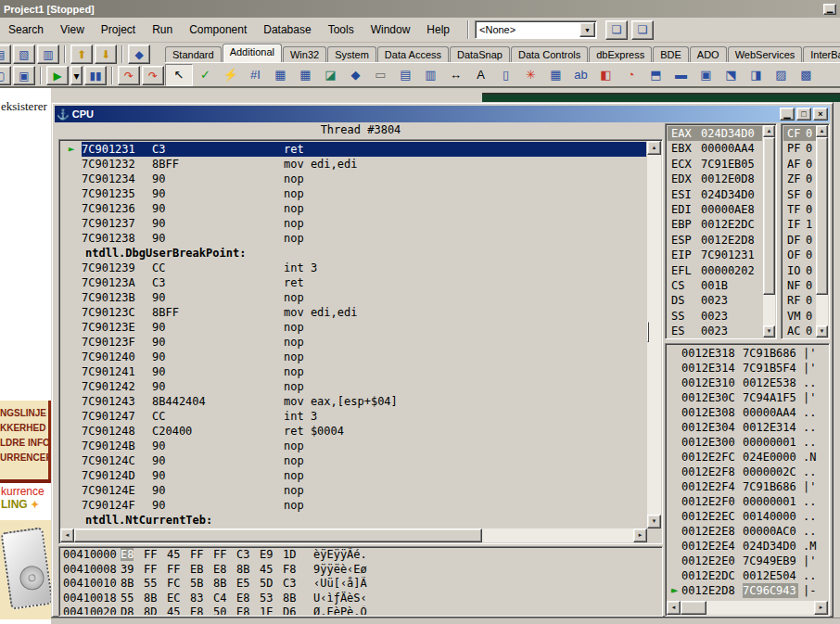 This screenshot has height=624, width=840. I want to click on disassembly-hscrollbar: ◄ ►, so click(354, 536).